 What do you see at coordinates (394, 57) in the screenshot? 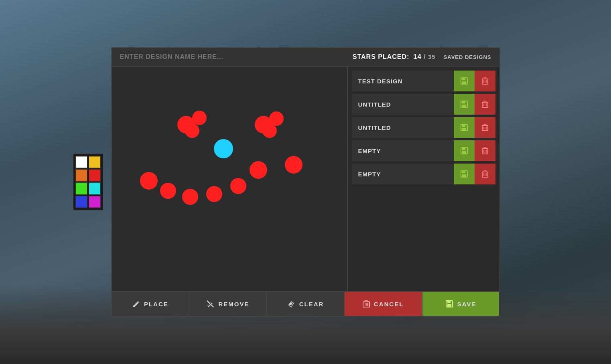
I see `stars-placed: STARS PLACED: 14 / 35` at bounding box center [394, 57].